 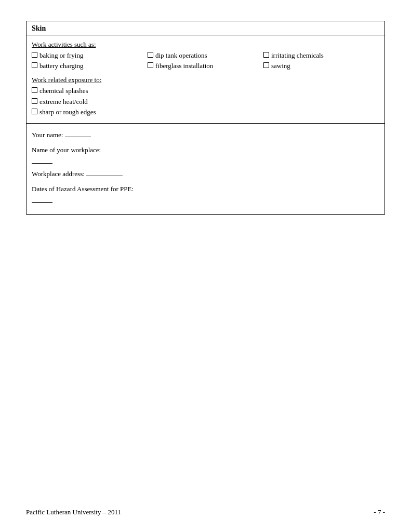 What do you see at coordinates (321, 61) in the screenshot?
I see `checkbox-col-3: irritating chemicals sawing` at bounding box center [321, 61].